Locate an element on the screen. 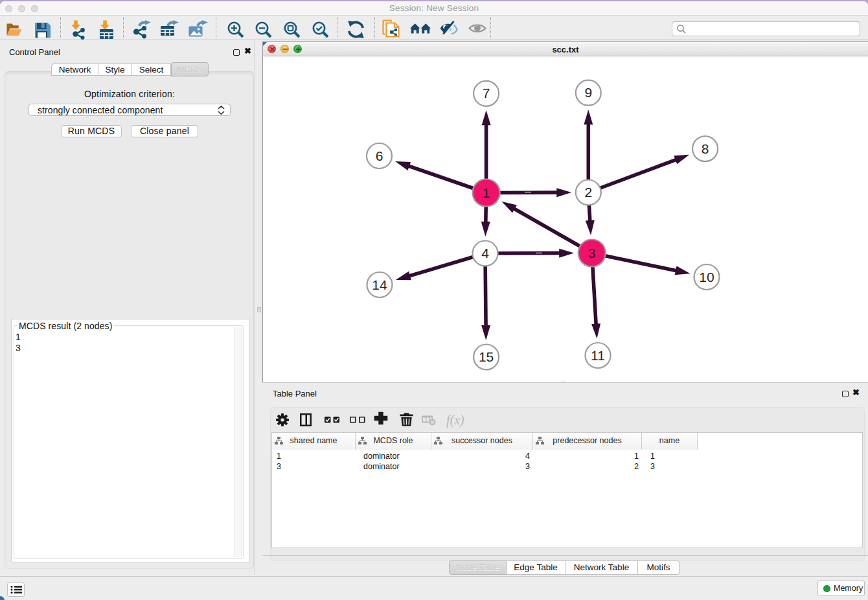  svg-text: 7 is located at coordinates (486, 93).